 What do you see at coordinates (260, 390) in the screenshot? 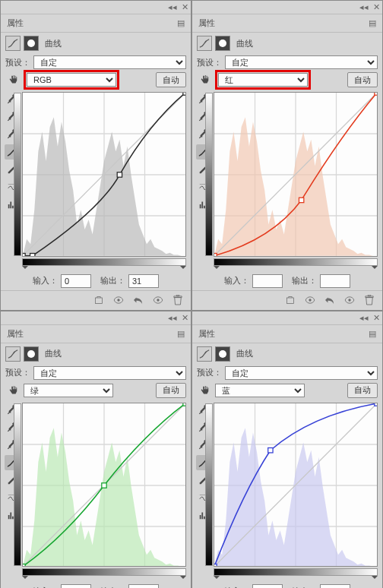
I see `channel-select: 蓝` at bounding box center [260, 390].